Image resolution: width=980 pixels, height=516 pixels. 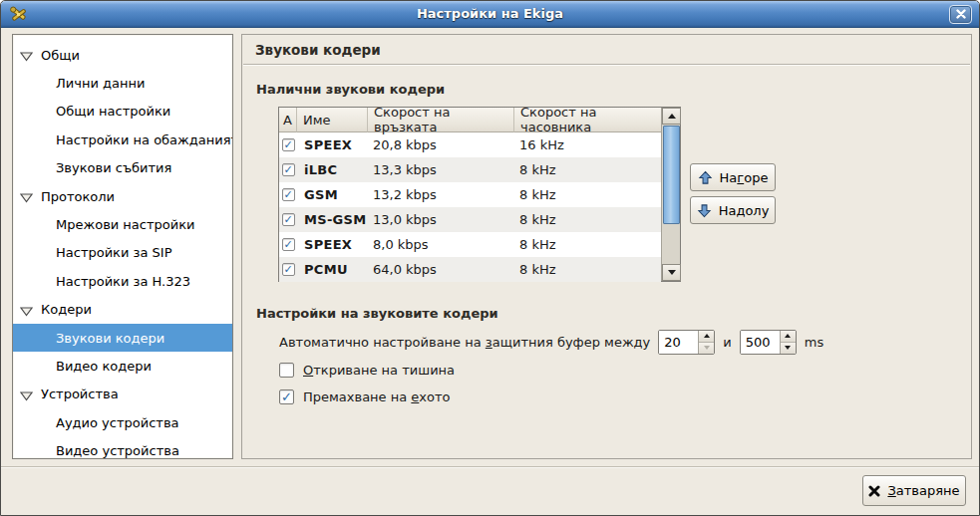 I want to click on codec-row: ✓ GSM 13,2 kbps 8 kHz, so click(x=471, y=195).